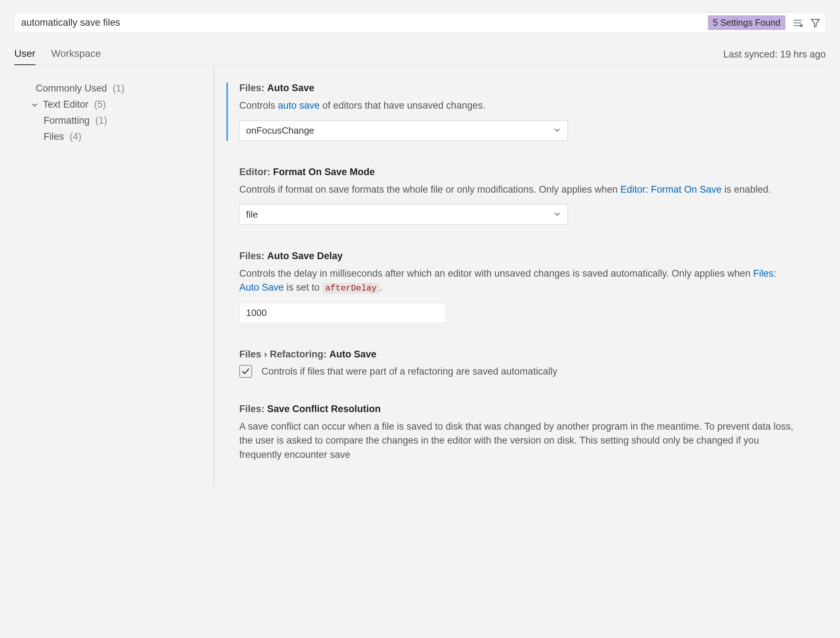  What do you see at coordinates (66, 105) in the screenshot?
I see `sidebar-item-label: Text Editor` at bounding box center [66, 105].